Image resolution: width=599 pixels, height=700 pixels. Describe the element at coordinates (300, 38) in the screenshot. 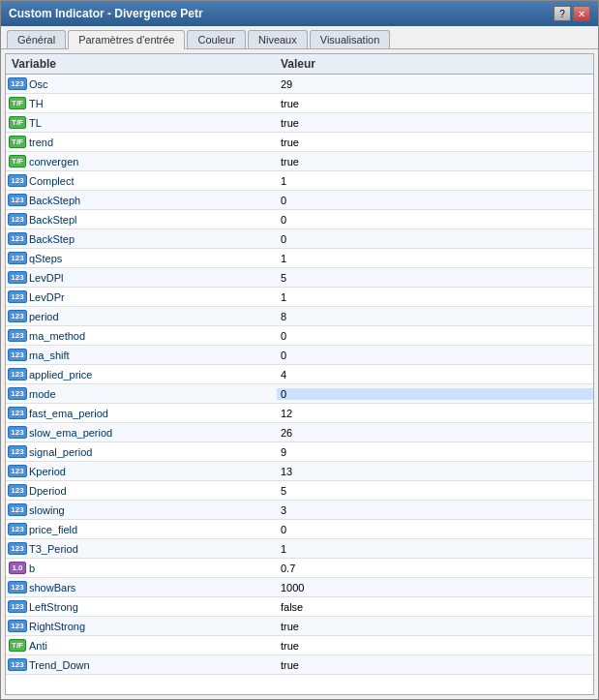

I see `tabs-row: Général Paramètres d'entrée Couleur Nive…` at that location.